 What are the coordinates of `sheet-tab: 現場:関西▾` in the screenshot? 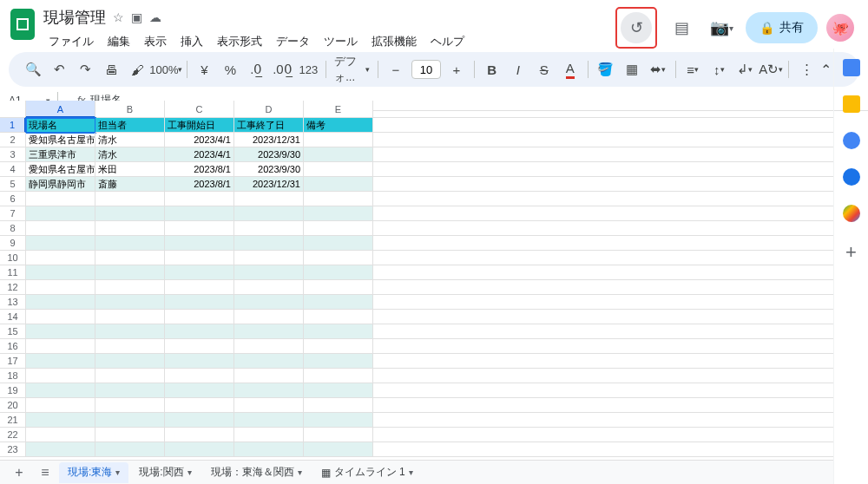 It's located at (165, 473).